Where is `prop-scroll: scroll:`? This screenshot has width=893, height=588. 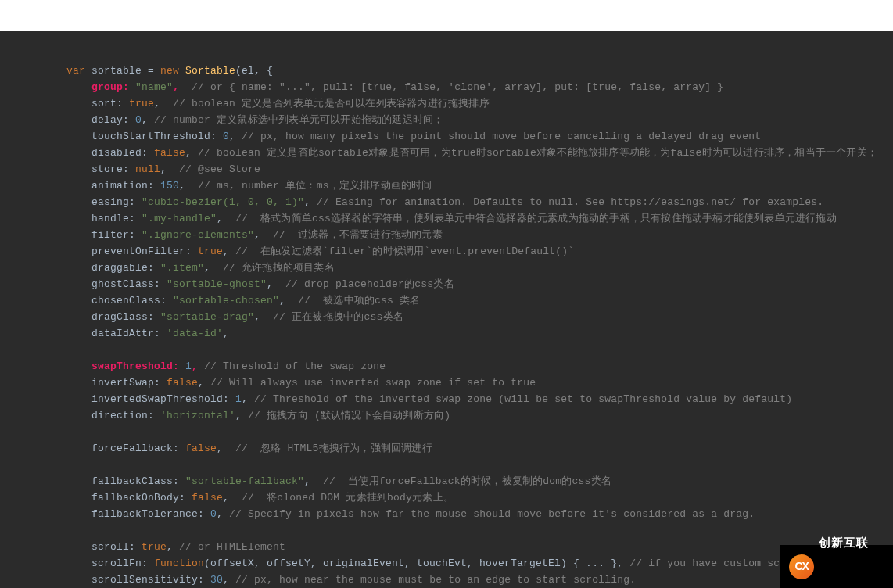
prop-scroll: scroll: is located at coordinates (117, 547).